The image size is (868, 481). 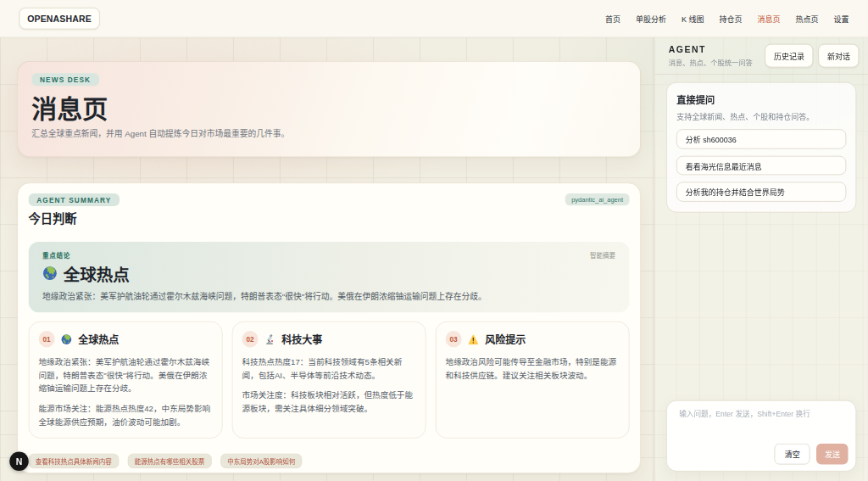 I want to click on summary-heading: 今日判断, so click(x=329, y=217).